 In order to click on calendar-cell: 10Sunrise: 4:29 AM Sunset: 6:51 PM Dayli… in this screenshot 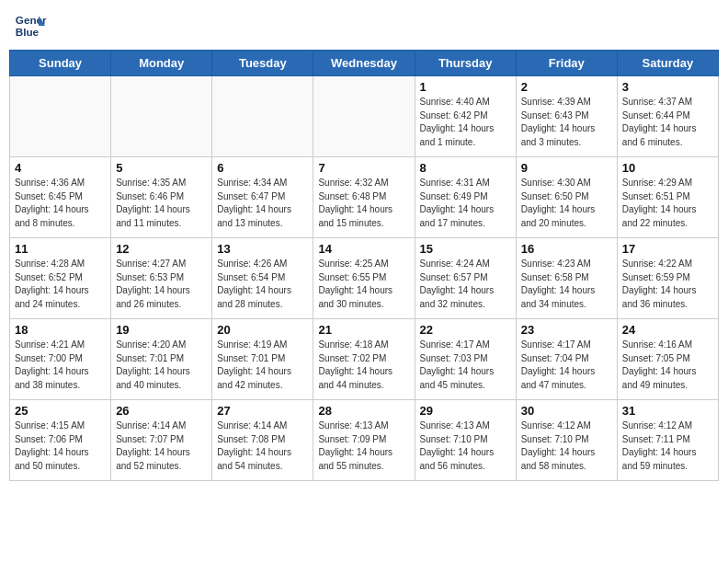, I will do `click(667, 198)`.